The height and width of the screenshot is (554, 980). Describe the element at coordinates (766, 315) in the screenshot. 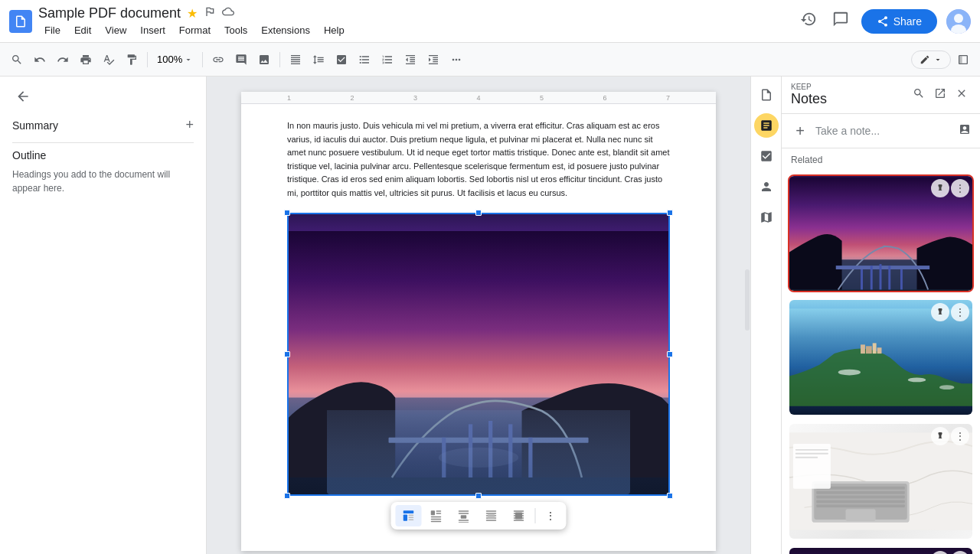

I see `right-icon-panel` at that location.